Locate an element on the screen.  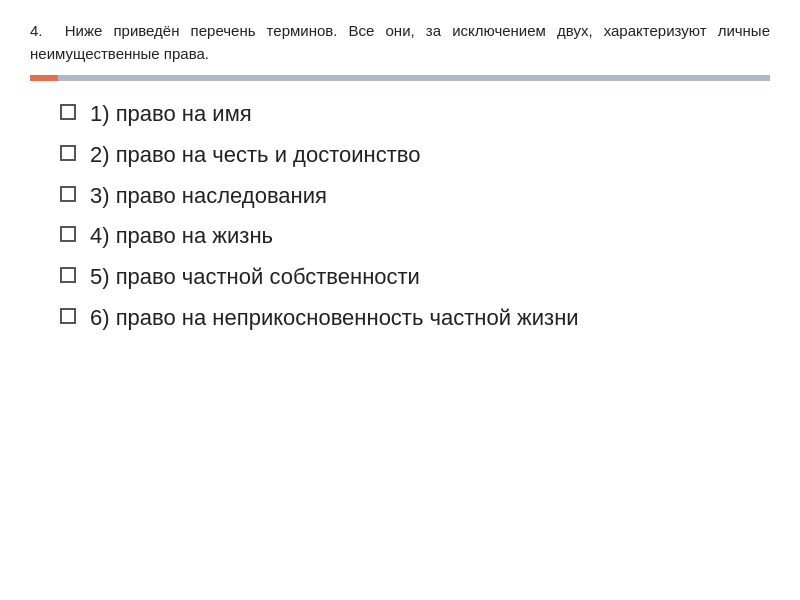
list-item: 4) право на жизнь is located at coordinates (415, 236).